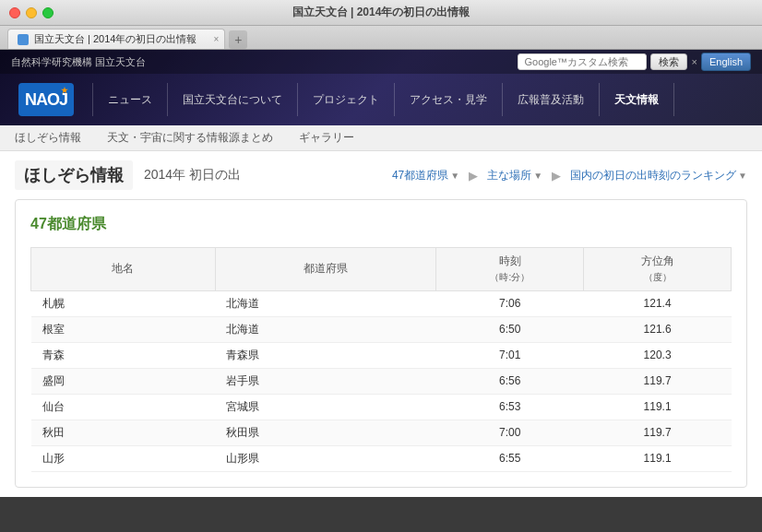  What do you see at coordinates (510, 458) in the screenshot?
I see `cell-time: 6:55` at bounding box center [510, 458].